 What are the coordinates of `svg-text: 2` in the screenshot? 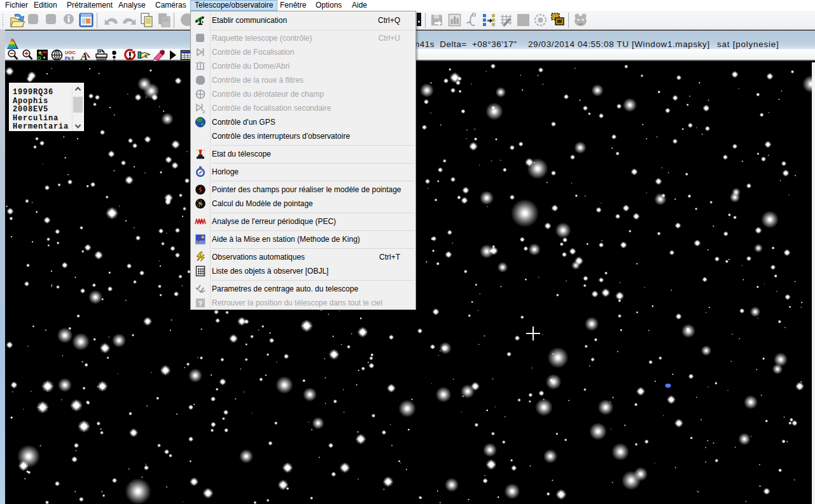 It's located at (204, 111).